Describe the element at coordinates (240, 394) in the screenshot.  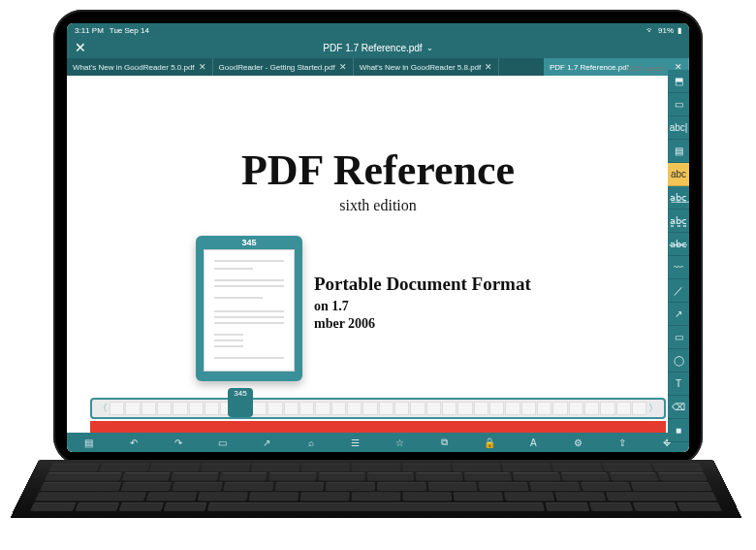
I see `scrubber-page: 345` at that location.